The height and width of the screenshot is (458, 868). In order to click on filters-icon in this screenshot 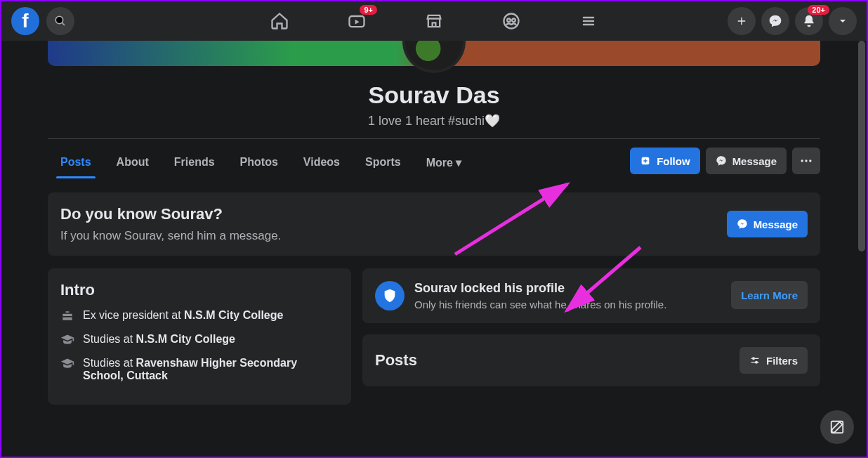, I will do `click(755, 360)`.